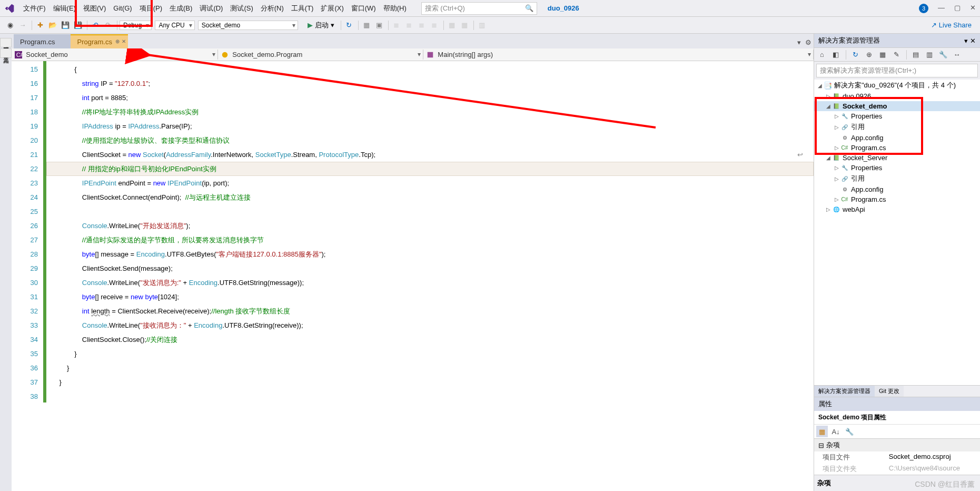 The image size is (980, 491). I want to click on menu-project: 项目(P), so click(151, 8).